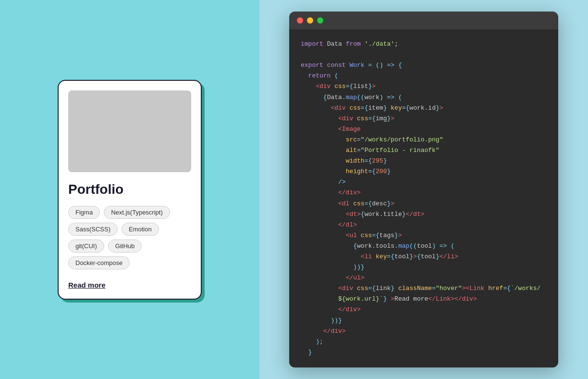 This screenshot has width=588, height=379. What do you see at coordinates (130, 238) in the screenshot?
I see `tags-container: Figma Next.js(Typescript) Sass(SCSS) Emo…` at bounding box center [130, 238].